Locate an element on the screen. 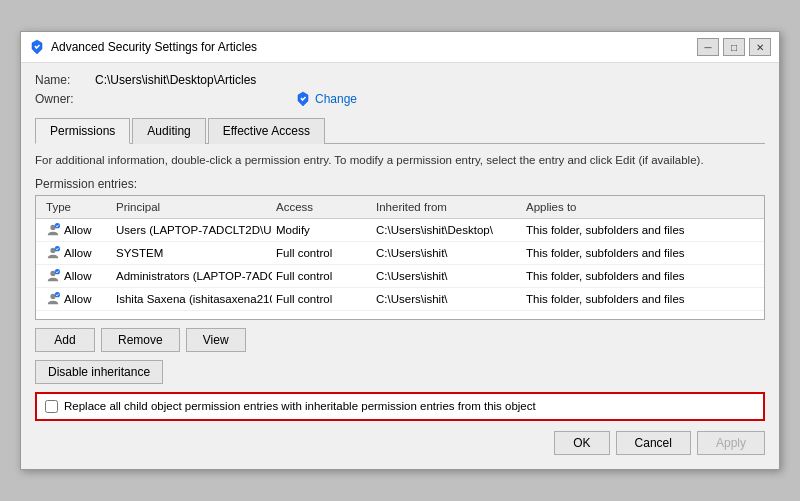 The image size is (800, 501). shield-icon is located at coordinates (303, 99).